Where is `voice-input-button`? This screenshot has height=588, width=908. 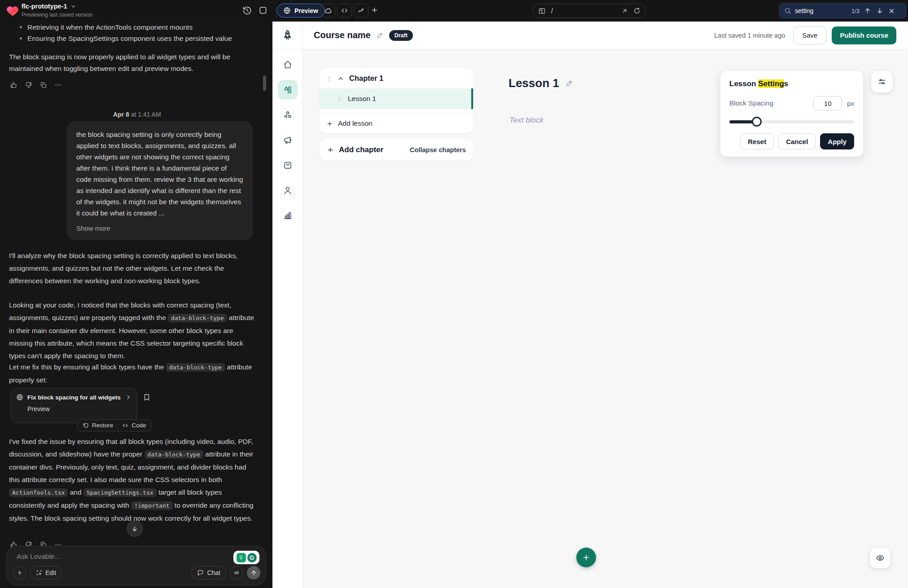
voice-input-button is located at coordinates (237, 573).